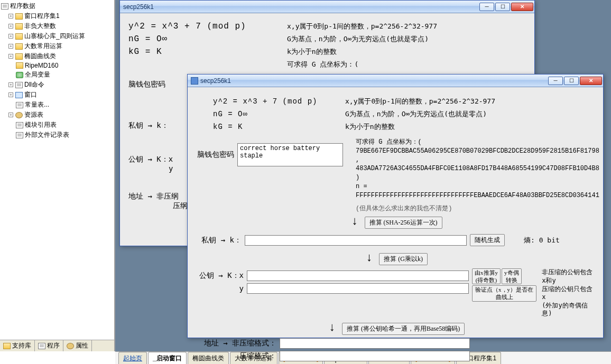 The image size is (611, 364). What do you see at coordinates (57, 115) in the screenshot?
I see `tree-item: +资源表` at bounding box center [57, 115].